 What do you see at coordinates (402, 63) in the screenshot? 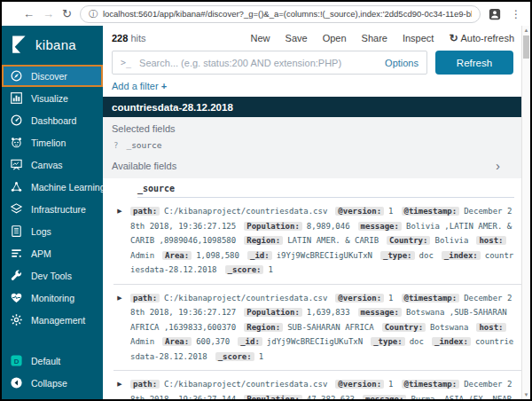
I see `options-link: Options` at bounding box center [402, 63].